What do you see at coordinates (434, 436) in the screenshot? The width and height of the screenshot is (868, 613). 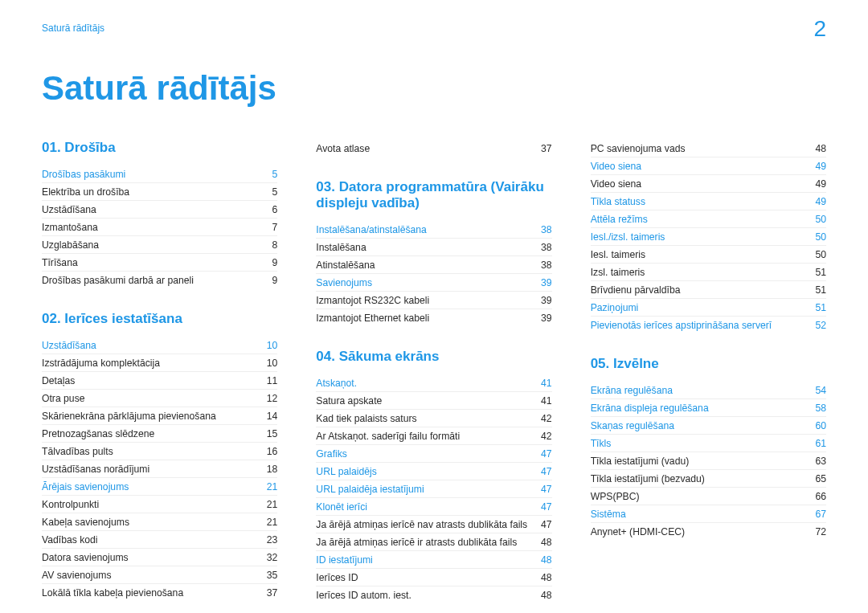 I see `toc-entry: Ar Atskaņot. saderīgi failu formāti42` at bounding box center [434, 436].